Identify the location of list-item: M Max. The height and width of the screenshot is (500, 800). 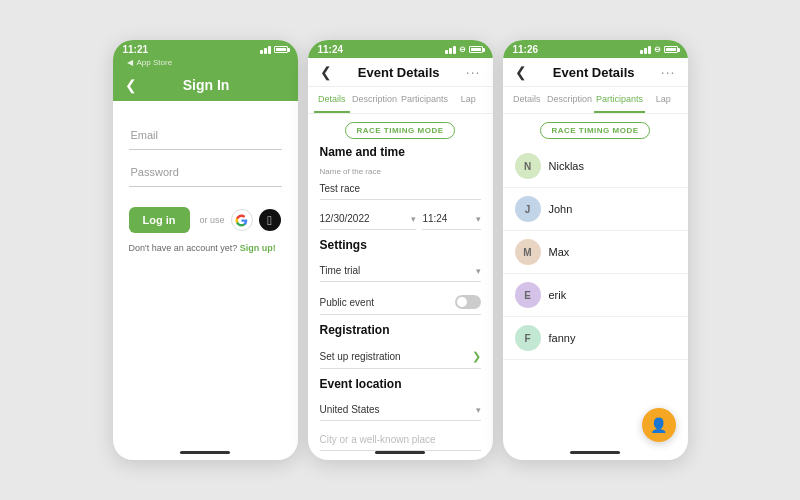
(596, 252).